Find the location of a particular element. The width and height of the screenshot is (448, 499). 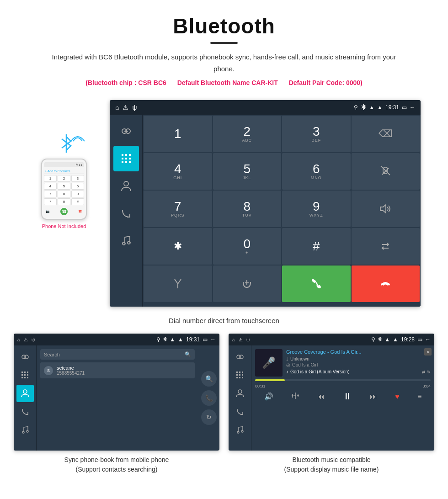

car-status-bar: ⌂ ⚠ ψ ⚲ ▲ ▲ 19:31 ▭ ← is located at coordinates (265, 107).